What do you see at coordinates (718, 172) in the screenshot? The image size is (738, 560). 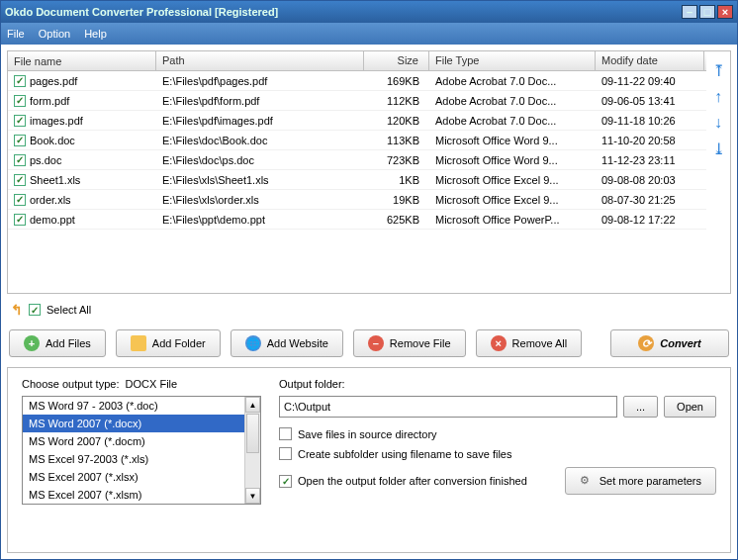 I see `reorder-arrows: ⤒ ↑ ↓ ⤓` at bounding box center [718, 172].